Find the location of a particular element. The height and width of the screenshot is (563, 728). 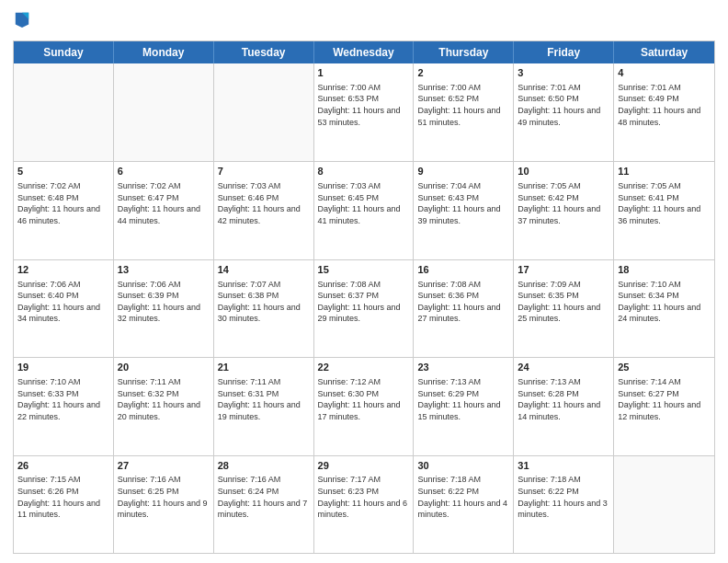

day-cell-25: 25Sunrise: 7:14 AMSunset: 6:27 PMDayligh… is located at coordinates (664, 407).